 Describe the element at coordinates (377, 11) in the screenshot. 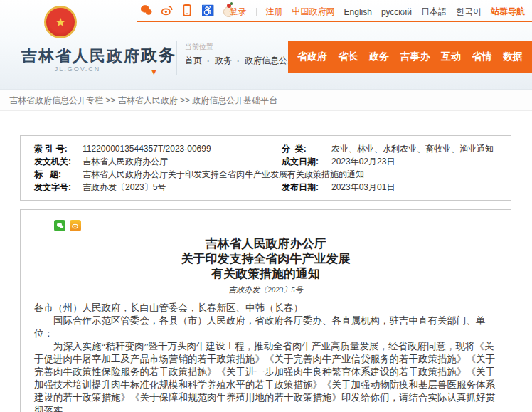

I see `topbar-links: 登录 注册 中国政府网 English русский 日本語 한국어 站群导航` at that location.